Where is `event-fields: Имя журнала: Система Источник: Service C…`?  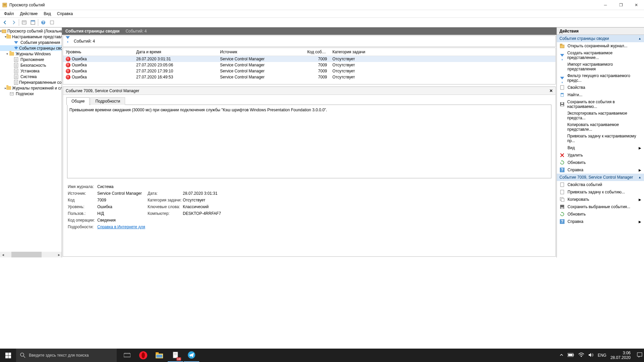
event-fields: Имя журнала: Система Источник: Service C… is located at coordinates (309, 207).